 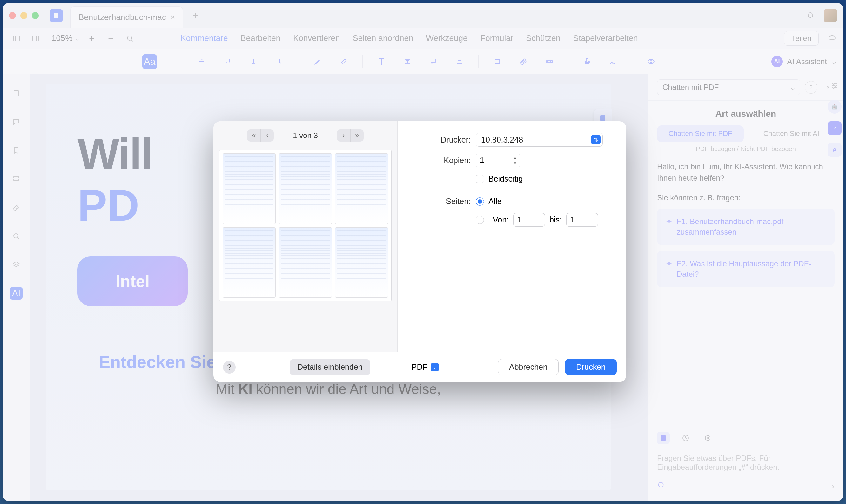 What do you see at coordinates (834, 128) in the screenshot?
I see `check-rail-icon: ✓` at bounding box center [834, 128].